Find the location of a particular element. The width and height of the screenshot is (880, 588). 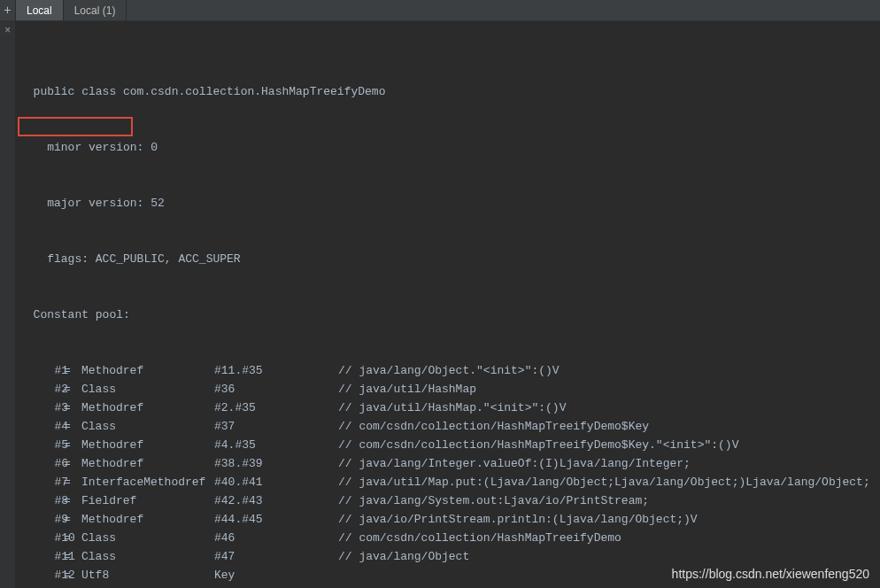

constant-pool-row: #13= Utf8InnerClasses is located at coordinates (448, 586).